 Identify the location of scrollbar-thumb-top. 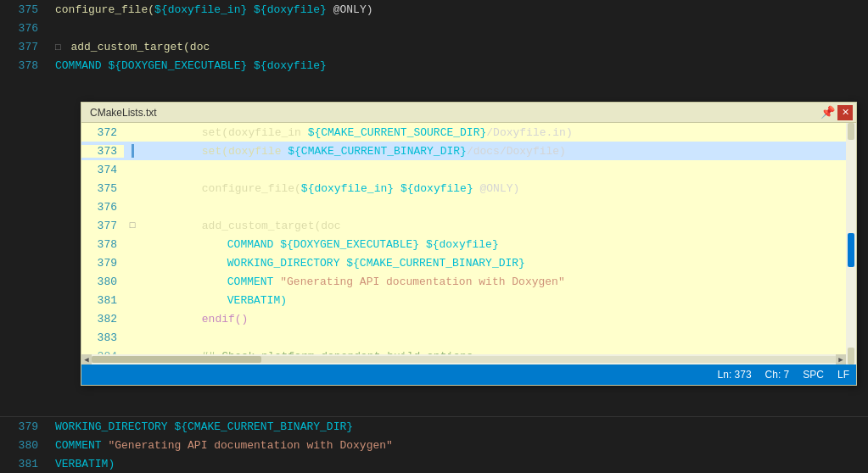
(851, 131).